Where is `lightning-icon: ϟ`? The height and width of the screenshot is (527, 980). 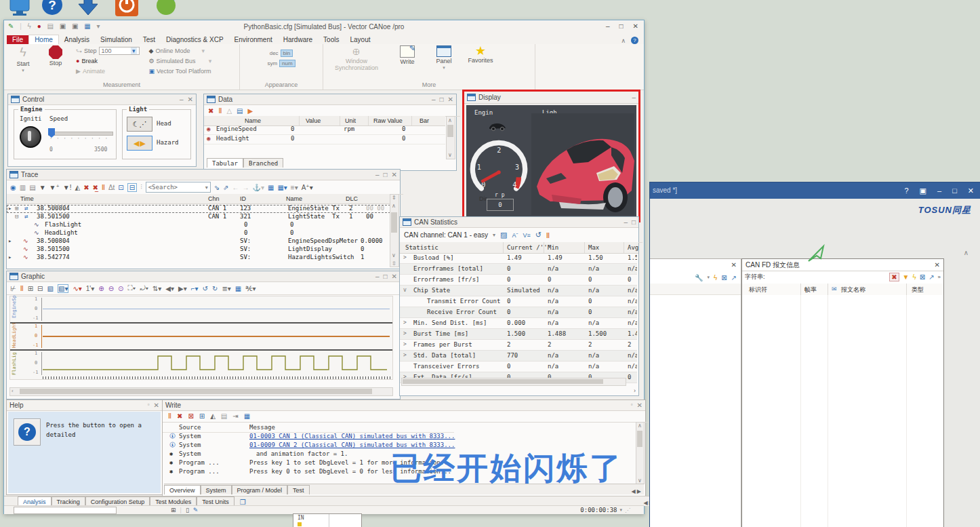
lightning-icon: ϟ is located at coordinates (914, 277).